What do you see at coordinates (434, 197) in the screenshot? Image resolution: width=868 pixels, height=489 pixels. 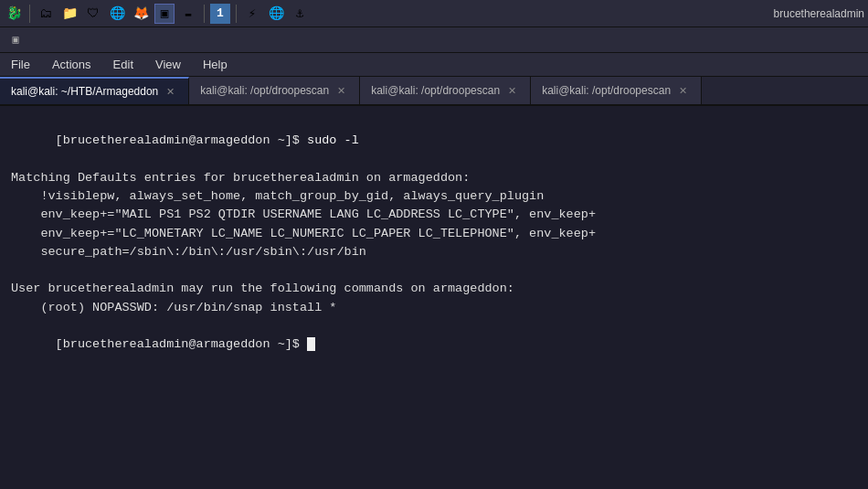 I see `terminal-line-2: !visiblepw, always_set_home, match_group…` at bounding box center [434, 197].